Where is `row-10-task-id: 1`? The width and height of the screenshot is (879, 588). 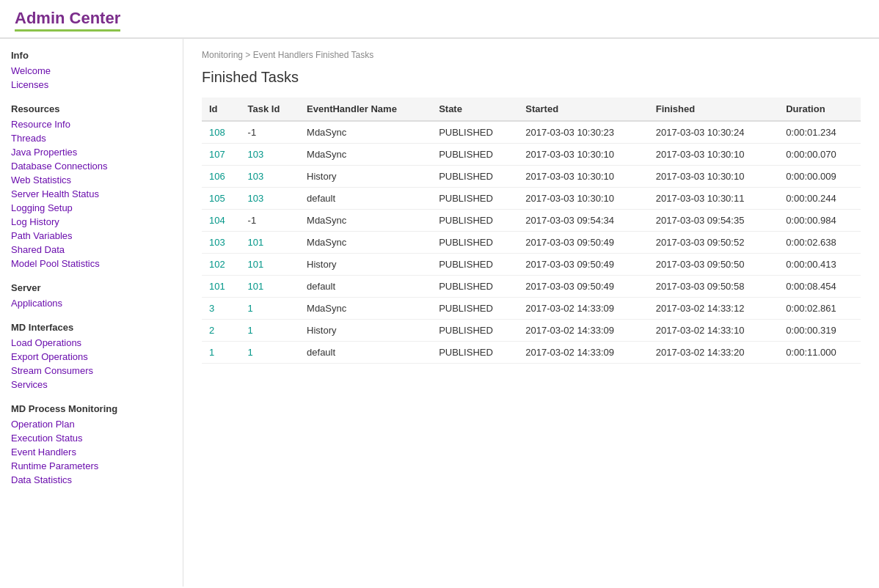 row-10-task-id: 1 is located at coordinates (270, 353).